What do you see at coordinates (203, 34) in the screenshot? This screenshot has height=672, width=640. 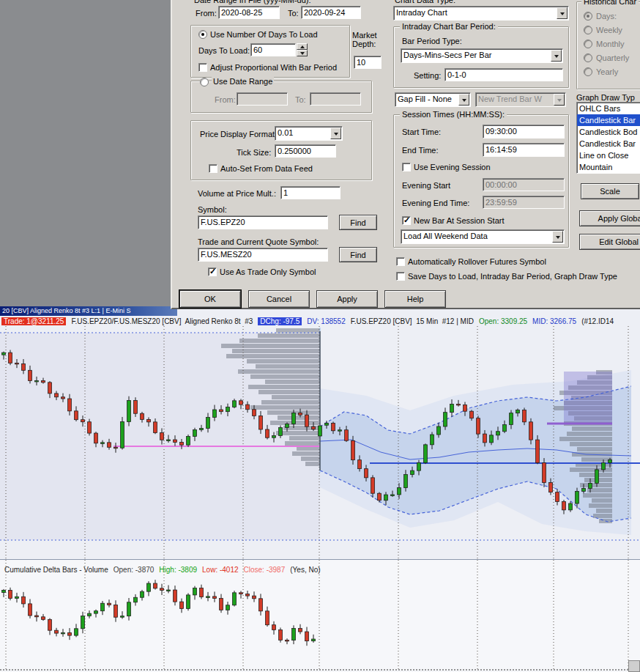 I see `use-number-of-days-radio` at bounding box center [203, 34].